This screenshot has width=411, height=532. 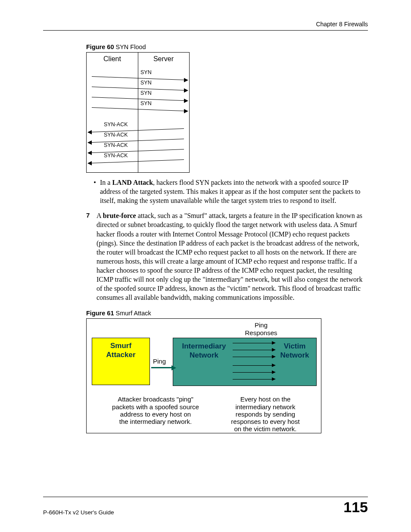 What do you see at coordinates (156, 410) in the screenshot?
I see `fig61-explain-left: Attacker broadcasts "ping" packets with …` at bounding box center [156, 410].